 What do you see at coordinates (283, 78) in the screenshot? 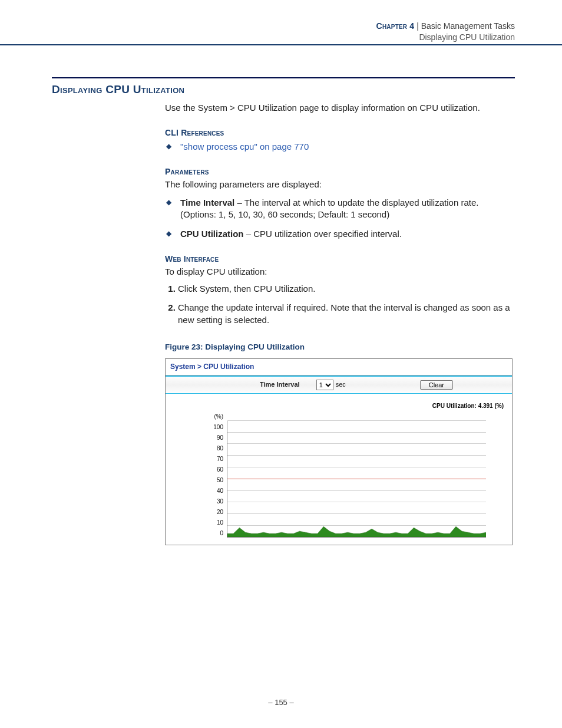
I see `section-rule` at bounding box center [283, 78].